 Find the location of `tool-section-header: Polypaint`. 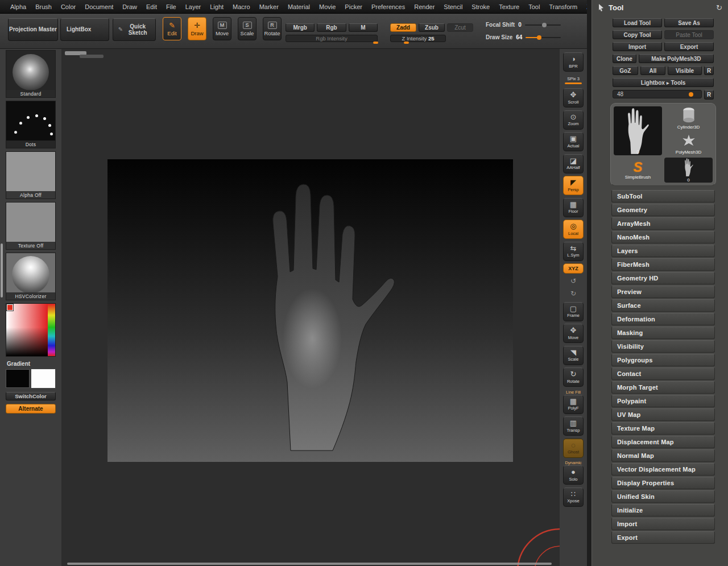

tool-section-header: Polypaint is located at coordinates (663, 401).